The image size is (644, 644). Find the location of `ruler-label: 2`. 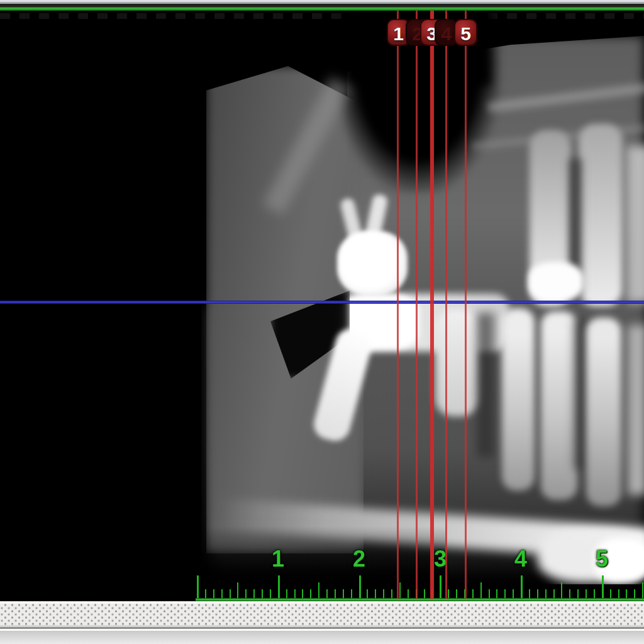

ruler-label: 2 is located at coordinates (359, 559).